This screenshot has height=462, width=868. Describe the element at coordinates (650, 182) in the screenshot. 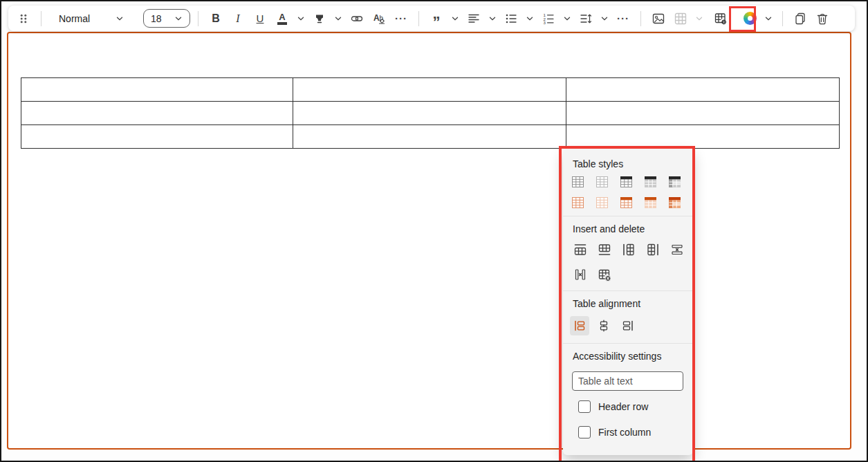

I see `style-banded-dark` at that location.